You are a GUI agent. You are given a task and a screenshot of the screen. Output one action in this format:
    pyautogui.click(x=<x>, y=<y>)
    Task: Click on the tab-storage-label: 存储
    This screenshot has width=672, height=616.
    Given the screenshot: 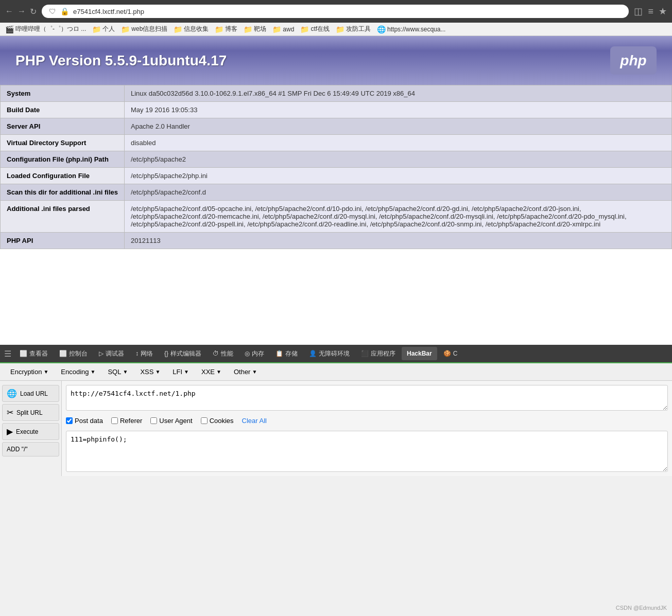 What is the action you would take?
    pyautogui.click(x=291, y=354)
    